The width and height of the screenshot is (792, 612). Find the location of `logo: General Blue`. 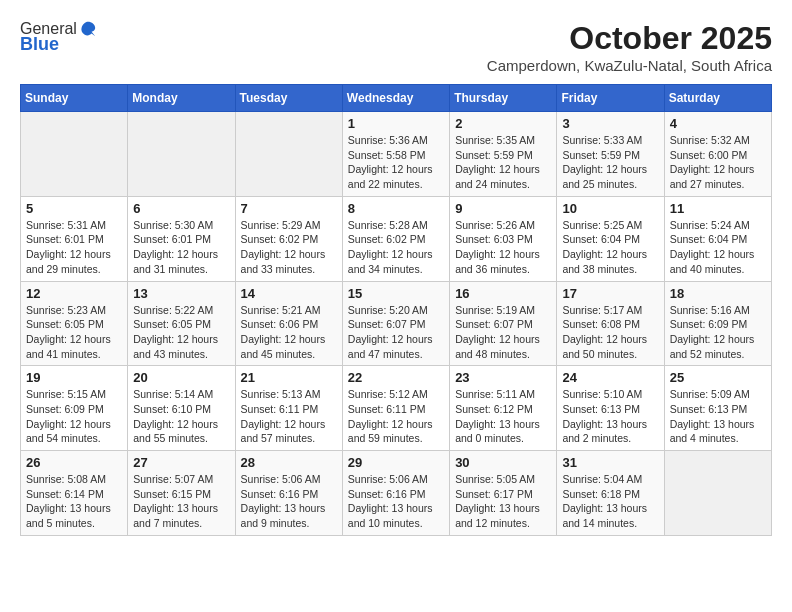

logo: General Blue is located at coordinates (58, 38).